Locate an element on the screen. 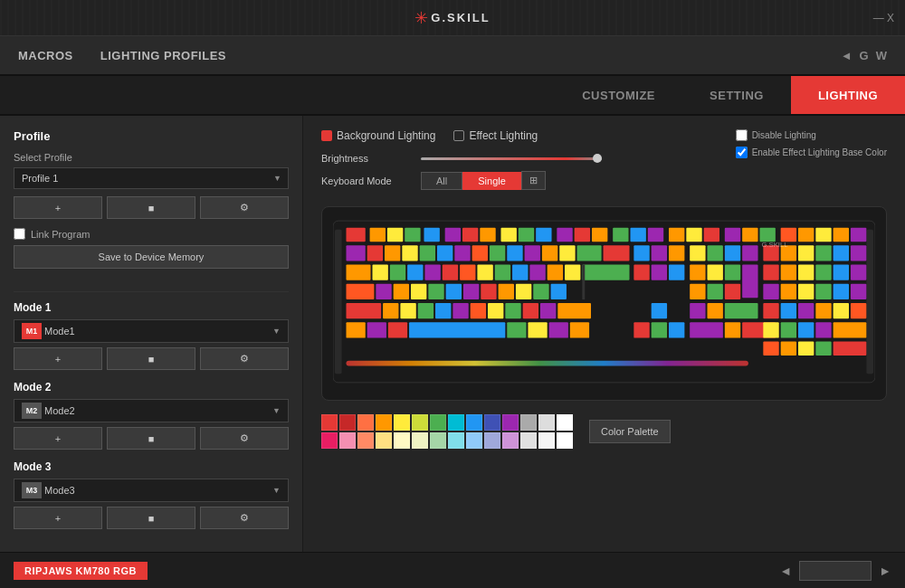 This screenshot has height=588, width=905. link-program-checkbox is located at coordinates (20, 233).